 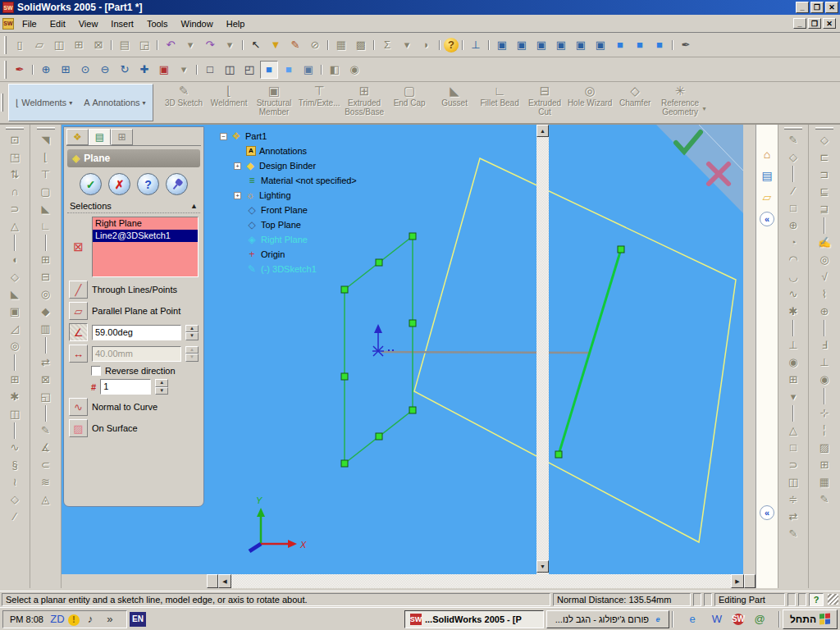 I want to click on mirror-entities-icon: ◬, so click(x=46, y=499).